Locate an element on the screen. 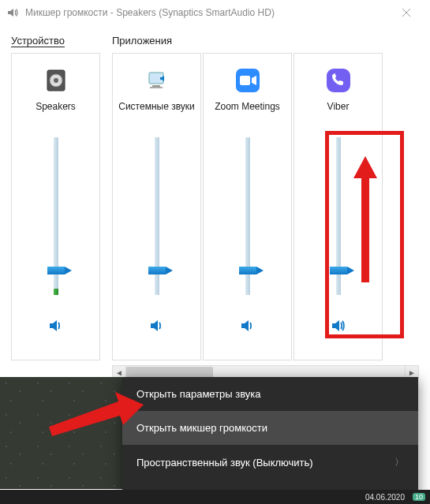  device-volume-slider is located at coordinates (56, 216).